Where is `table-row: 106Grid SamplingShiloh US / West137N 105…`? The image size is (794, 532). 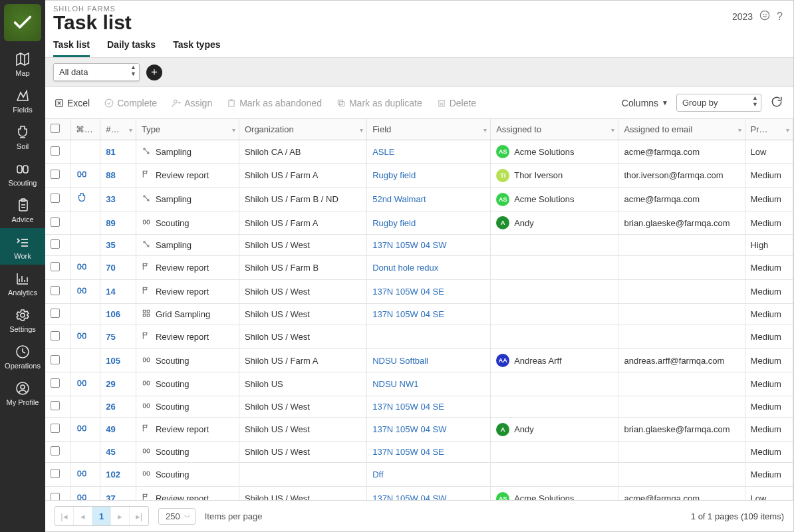 table-row: 106Grid SamplingShiloh US / West137N 105… is located at coordinates (419, 315).